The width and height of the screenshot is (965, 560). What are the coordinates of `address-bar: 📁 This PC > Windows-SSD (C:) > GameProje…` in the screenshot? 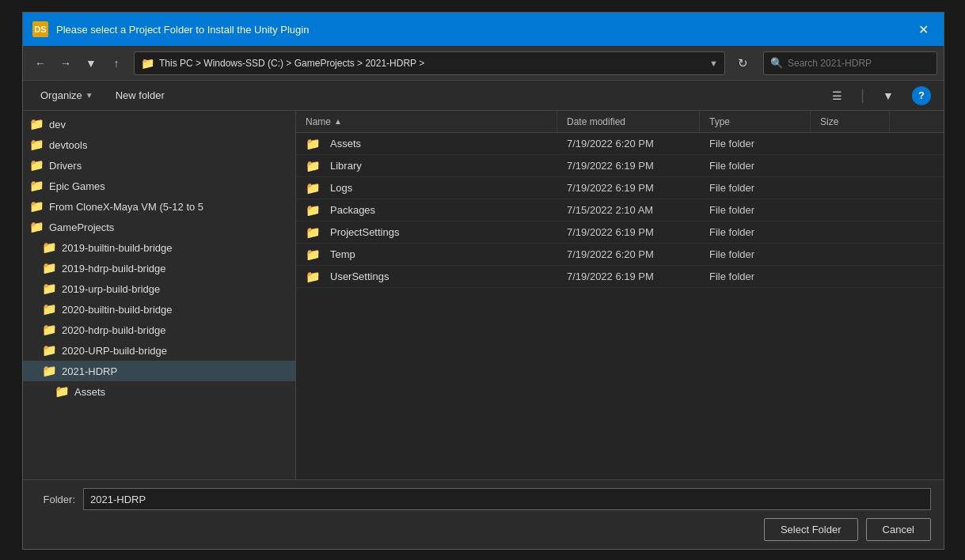 It's located at (429, 63).